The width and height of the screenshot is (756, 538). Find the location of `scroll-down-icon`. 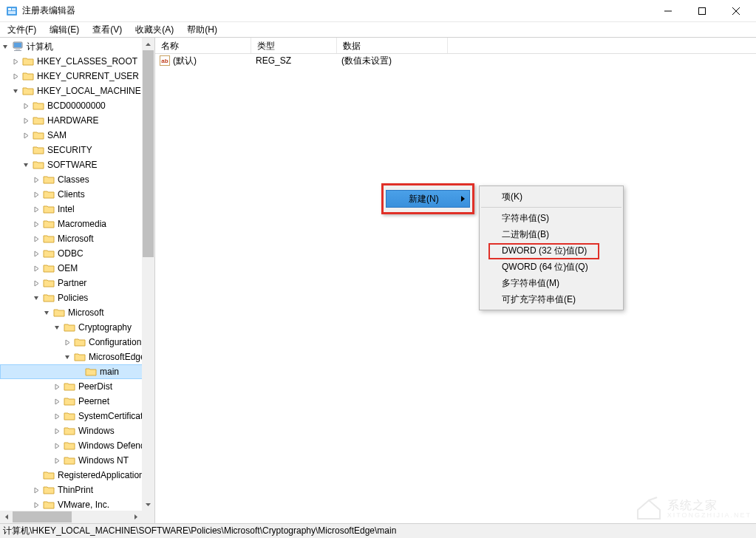

scroll-down-icon is located at coordinates (148, 504).